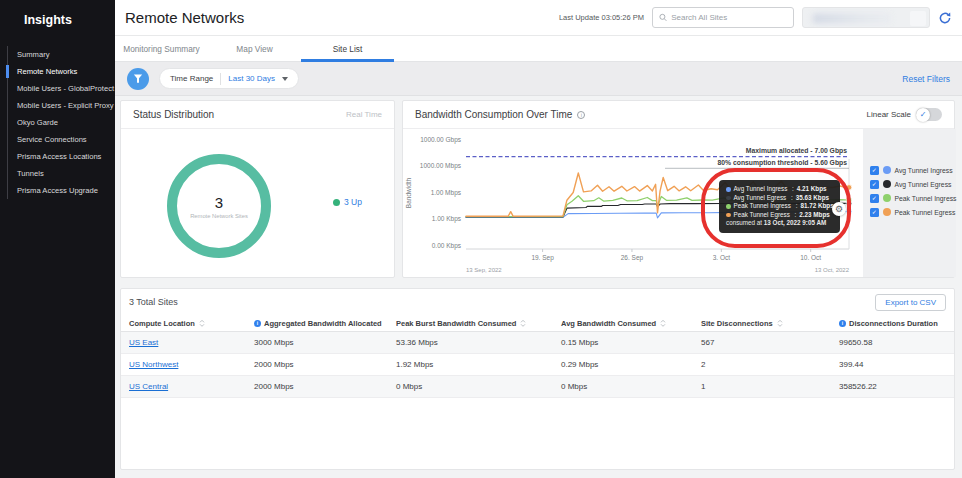 Image resolution: width=962 pixels, height=478 pixels. What do you see at coordinates (729, 18) in the screenshot?
I see `search-input` at bounding box center [729, 18].